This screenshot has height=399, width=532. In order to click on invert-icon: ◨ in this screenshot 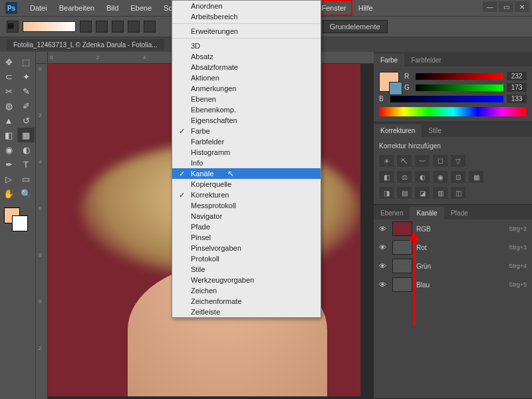, I will do `click(386, 193)`.